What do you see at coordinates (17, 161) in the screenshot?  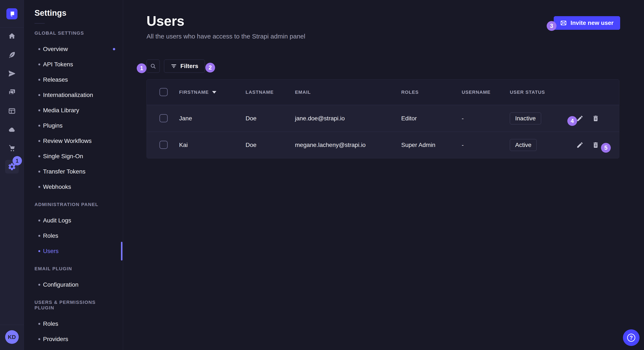 I see `settings-notification-badge: 1` at bounding box center [17, 161].